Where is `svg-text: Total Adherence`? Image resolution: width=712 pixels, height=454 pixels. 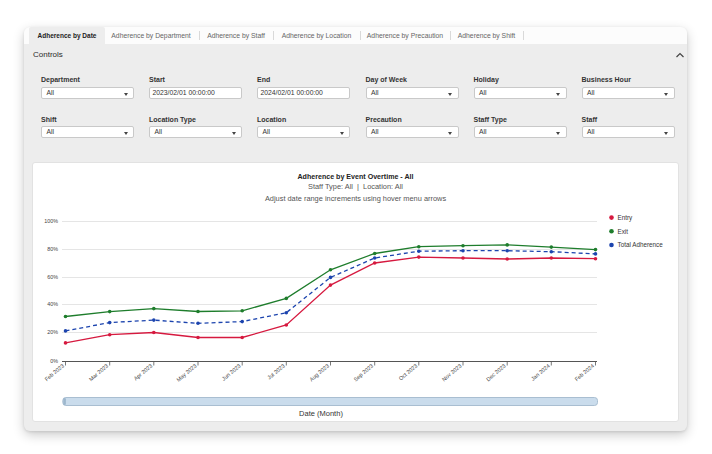
svg-text: Total Adherence is located at coordinates (641, 244).